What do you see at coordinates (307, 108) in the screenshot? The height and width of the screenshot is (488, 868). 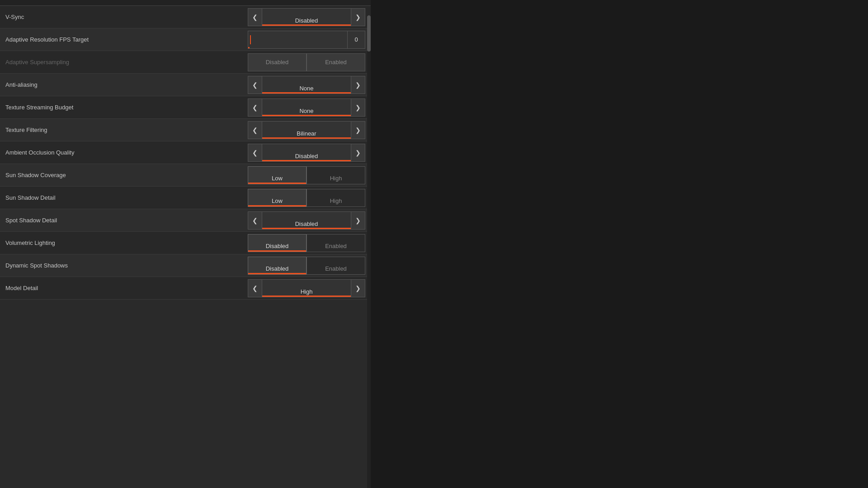 I see `arrow-value-texture-streaming: None` at bounding box center [307, 108].